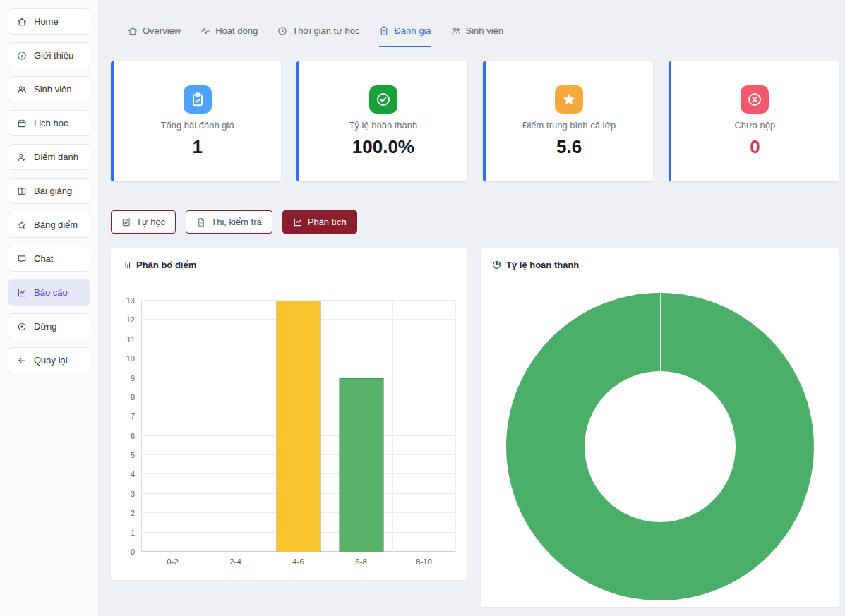  What do you see at coordinates (44, 258) in the screenshot?
I see `sidebar-item-label: Chat` at bounding box center [44, 258].